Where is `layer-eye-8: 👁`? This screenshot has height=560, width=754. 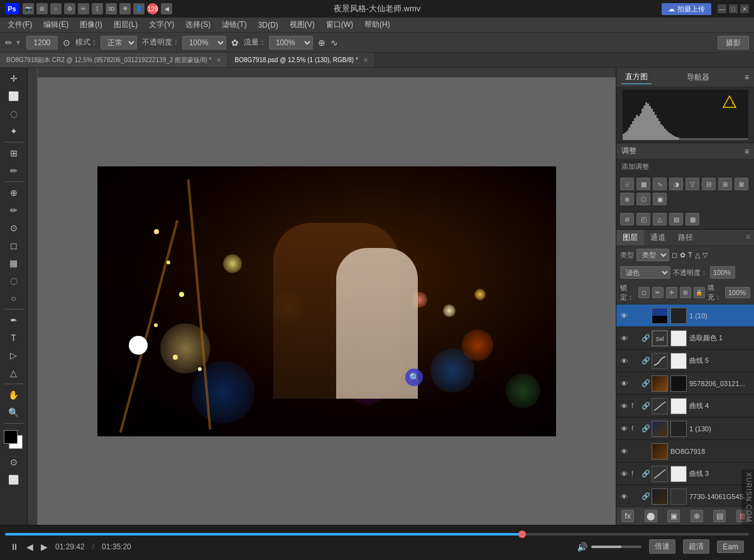
layer-eye-8: 👁 is located at coordinates (624, 497).